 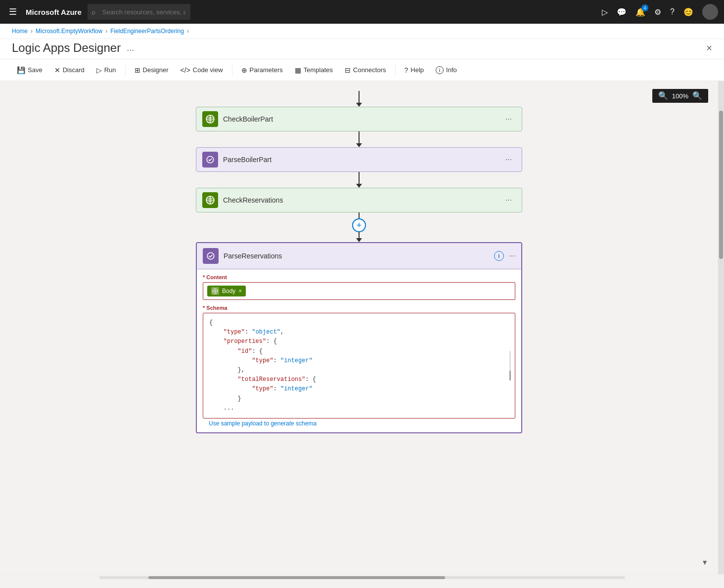 What do you see at coordinates (359, 408) in the screenshot?
I see `code-line-9: ...` at bounding box center [359, 408].